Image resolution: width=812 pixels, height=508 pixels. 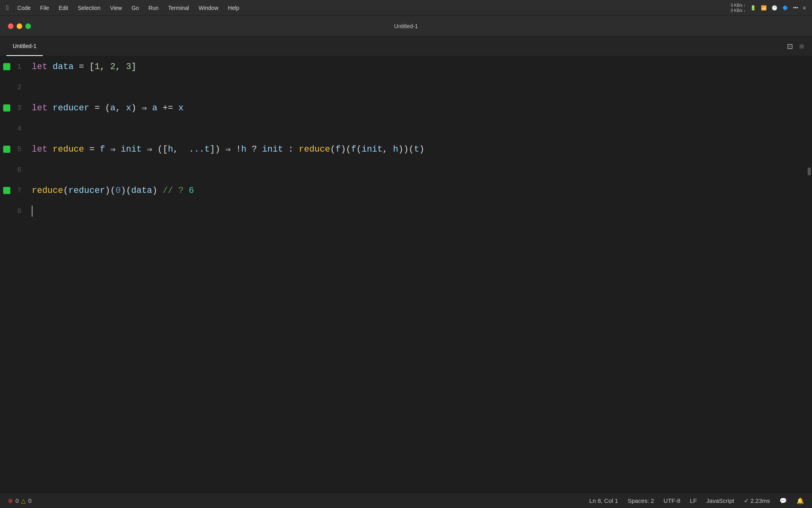 What do you see at coordinates (97, 108) in the screenshot?
I see `space-3b: =` at bounding box center [97, 108].